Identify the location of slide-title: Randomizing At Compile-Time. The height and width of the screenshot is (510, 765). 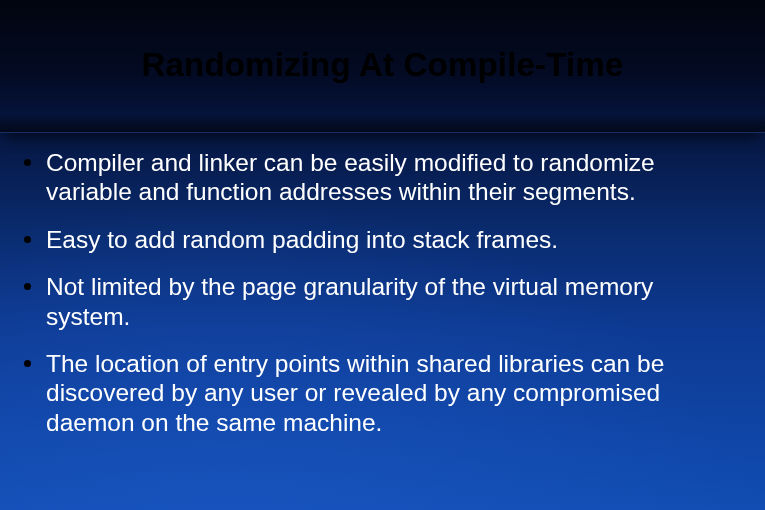
(382, 65).